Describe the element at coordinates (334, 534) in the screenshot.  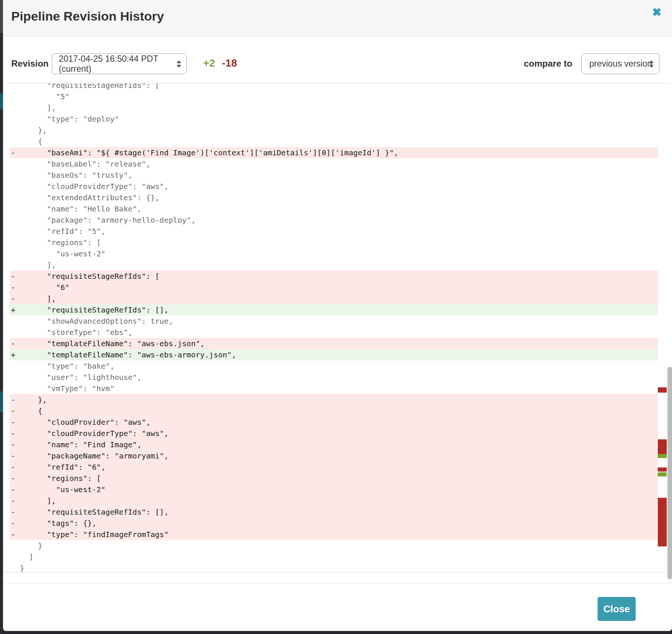
I see `diff-line: - "type": "findImageFromTags"` at that location.